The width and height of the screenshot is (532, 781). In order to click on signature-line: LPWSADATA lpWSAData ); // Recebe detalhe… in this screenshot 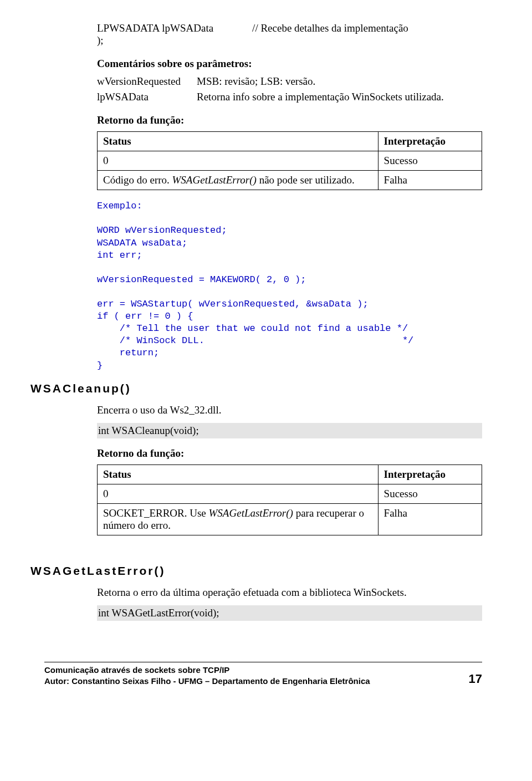, I will do `click(289, 34)`.